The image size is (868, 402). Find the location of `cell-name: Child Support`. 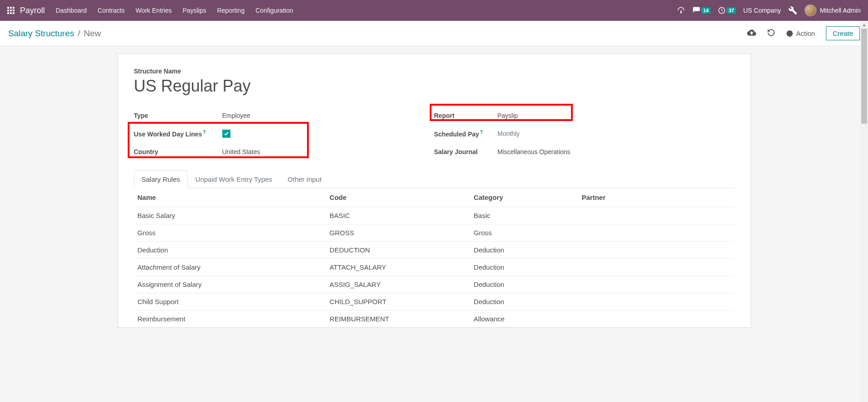

cell-name: Child Support is located at coordinates (230, 302).